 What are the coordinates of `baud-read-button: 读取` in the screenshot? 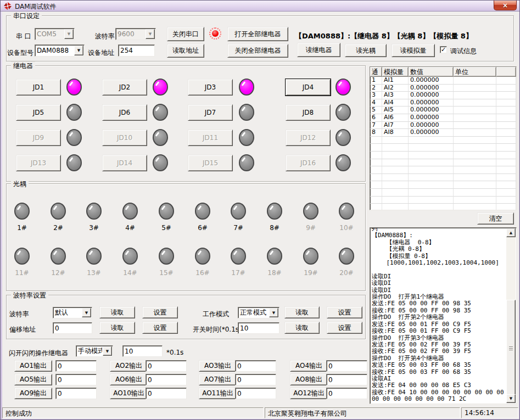 It's located at (118, 312).